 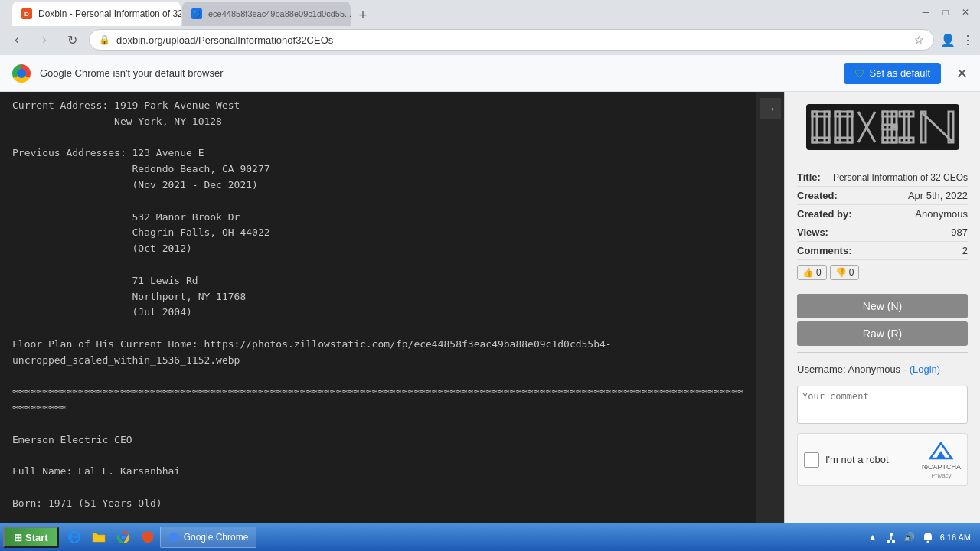 I want to click on tab-favicon-doxbin: D, so click(x=27, y=14).